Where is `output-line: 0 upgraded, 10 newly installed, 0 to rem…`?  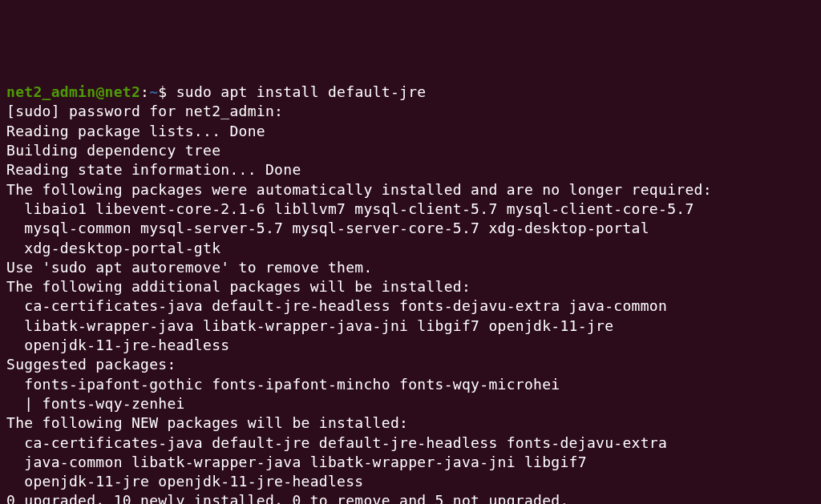
output-line: 0 upgraded, 10 newly installed, 0 to rem… is located at coordinates (288, 498).